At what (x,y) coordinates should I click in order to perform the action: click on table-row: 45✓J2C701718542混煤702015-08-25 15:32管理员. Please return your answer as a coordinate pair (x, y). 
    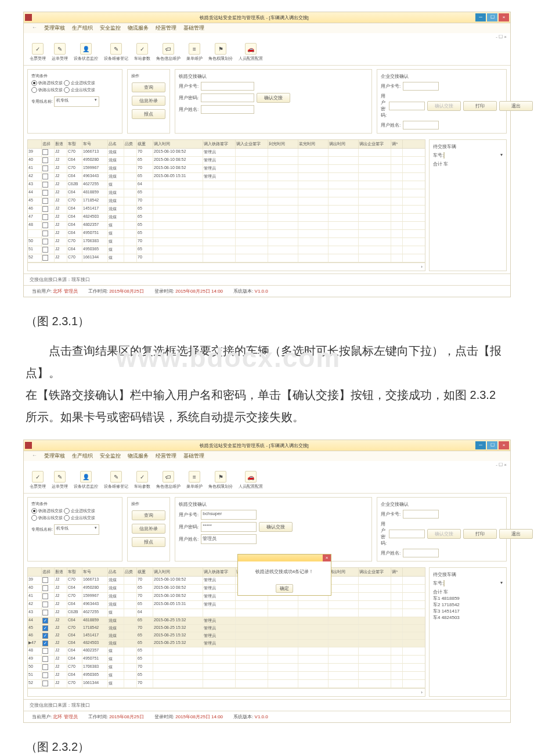
    Looking at the image, I should click on (226, 628).